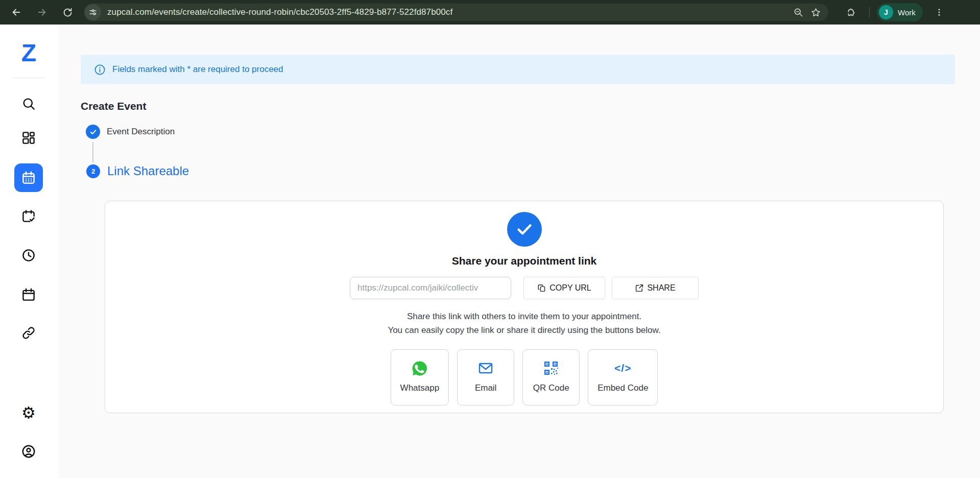 The height and width of the screenshot is (478, 980). Describe the element at coordinates (148, 171) in the screenshot. I see `step-2-label: Link Shareable` at that location.